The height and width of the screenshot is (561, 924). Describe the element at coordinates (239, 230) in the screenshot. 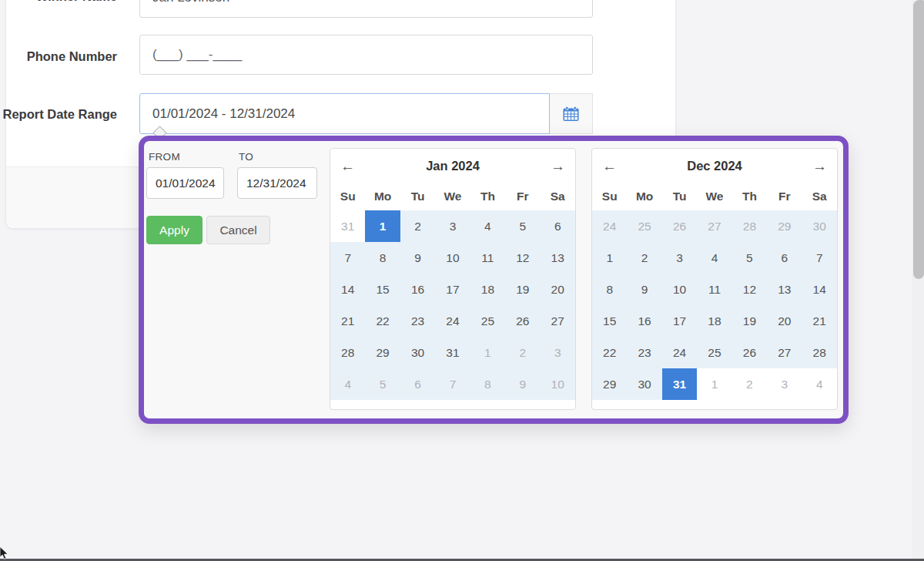

I see `cancel-button: Cancel` at that location.